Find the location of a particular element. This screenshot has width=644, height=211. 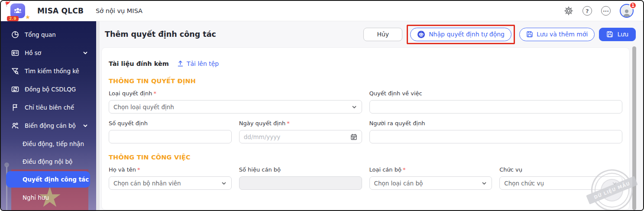

field-label: Ngày quyết định* is located at coordinates (301, 123).